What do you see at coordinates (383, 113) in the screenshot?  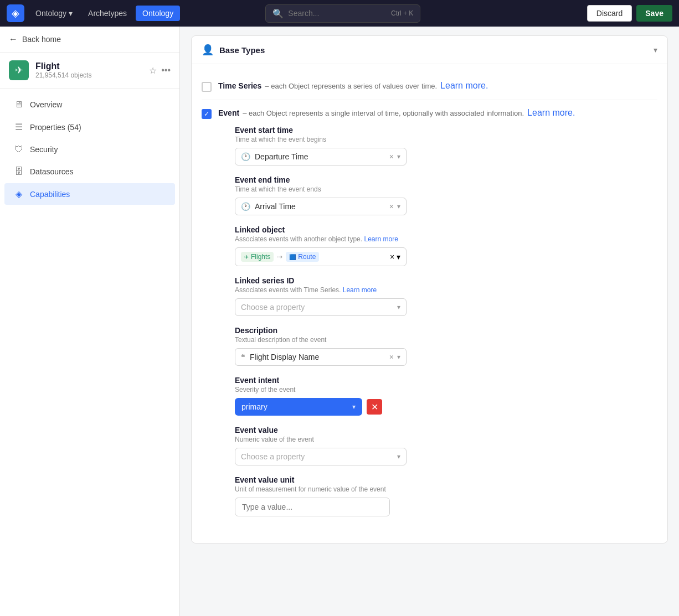 I see `event-desc: – each Object represents a single interv…` at bounding box center [383, 113].